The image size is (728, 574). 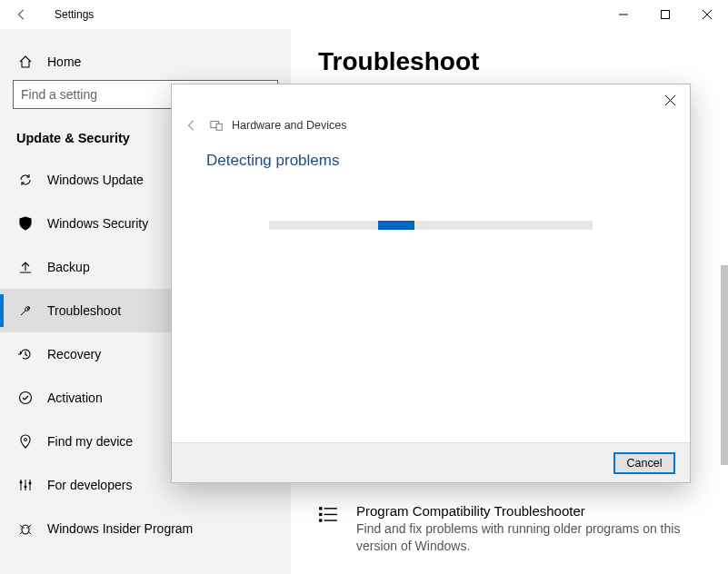 I want to click on cancel-button: Cancel, so click(x=644, y=463).